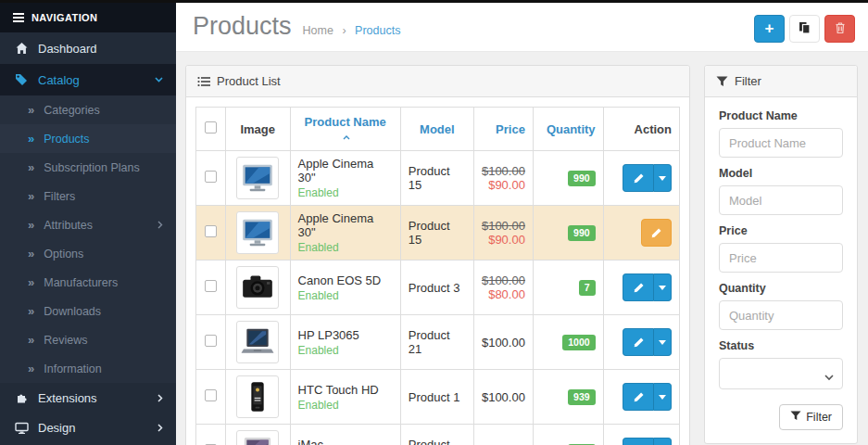 This screenshot has width=868, height=445. I want to click on filter-label-quantity: Quantity, so click(781, 288).